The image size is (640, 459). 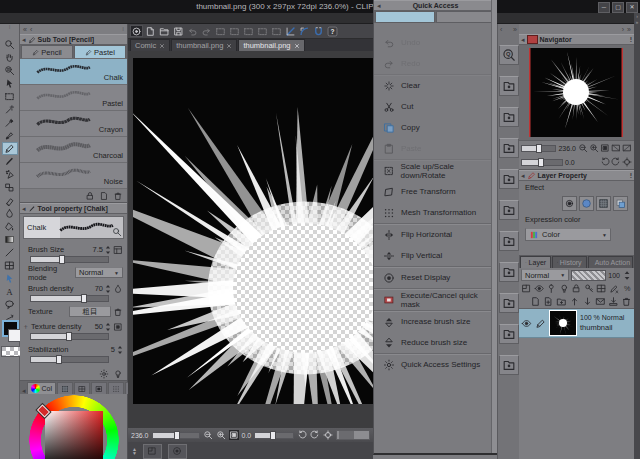 What do you see at coordinates (31, 30) in the screenshot?
I see `collapse-panel-icon: ‹` at bounding box center [31, 30].